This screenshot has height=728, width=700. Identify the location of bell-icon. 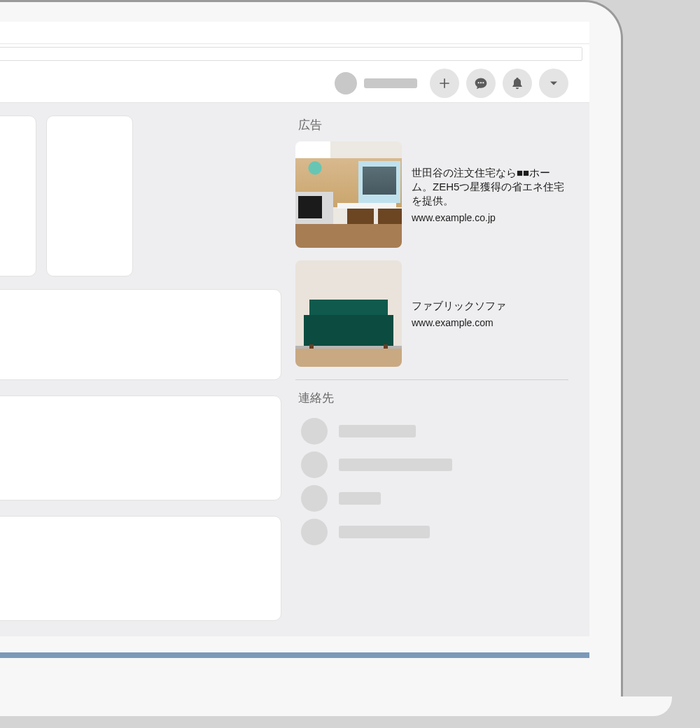
(517, 83).